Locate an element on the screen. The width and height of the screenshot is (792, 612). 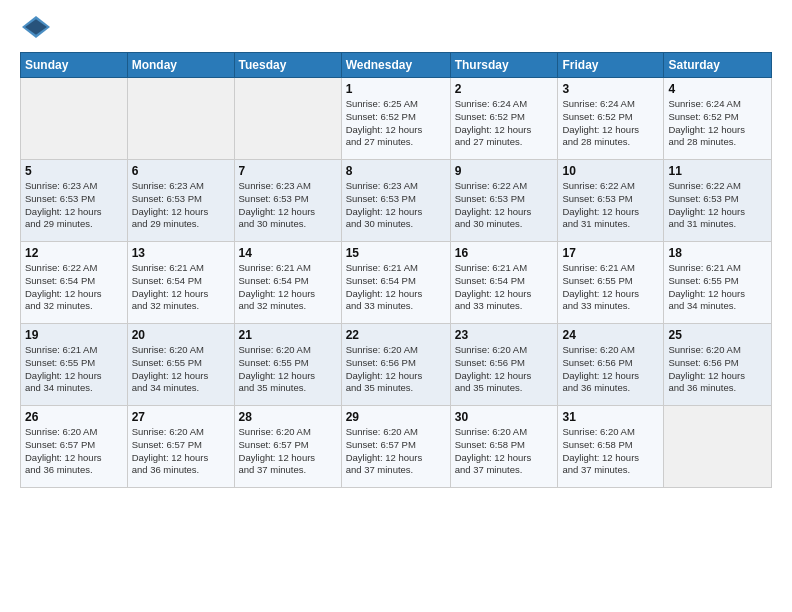
calendar-day-cell: 22Sunrise: 6:20 AM Sunset: 6:56 PM Dayli… is located at coordinates (396, 365).